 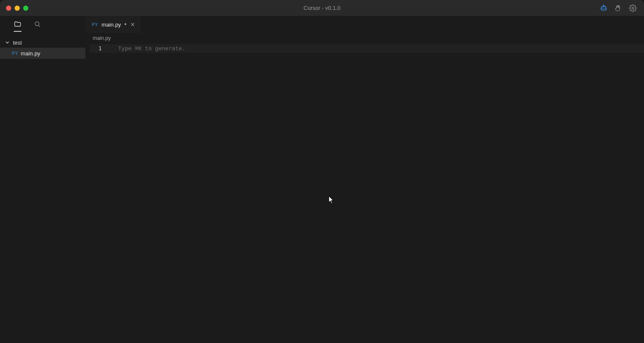 What do you see at coordinates (604, 8) in the screenshot?
I see `ai-robot-icon` at bounding box center [604, 8].